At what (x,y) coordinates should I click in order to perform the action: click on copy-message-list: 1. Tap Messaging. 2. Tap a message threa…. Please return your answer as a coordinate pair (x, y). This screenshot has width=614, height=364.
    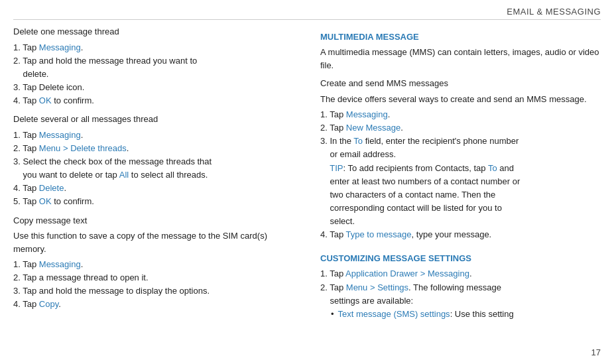
    Looking at the image, I should click on (154, 285).